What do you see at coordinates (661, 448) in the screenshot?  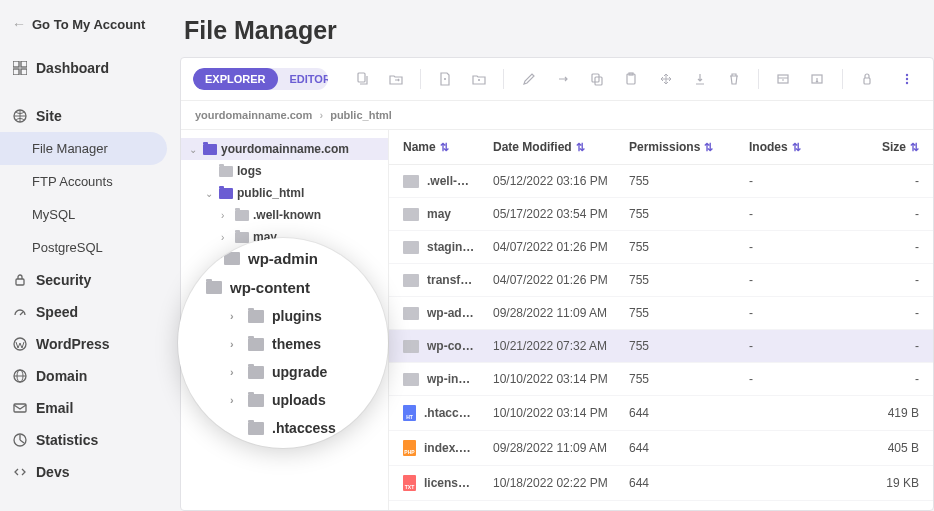 I see `table-row: index.…09/28/2022 11:09 AM644405 B` at bounding box center [661, 448].